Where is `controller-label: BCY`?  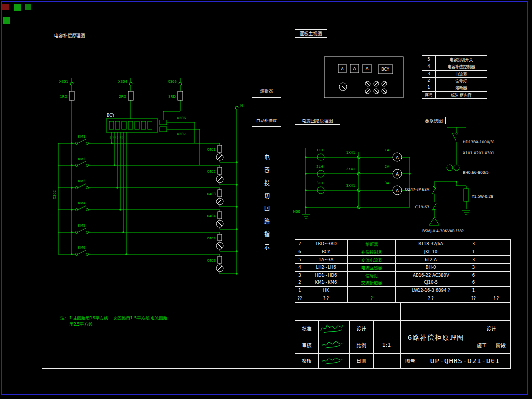 controller-label: BCY is located at coordinates (111, 116).